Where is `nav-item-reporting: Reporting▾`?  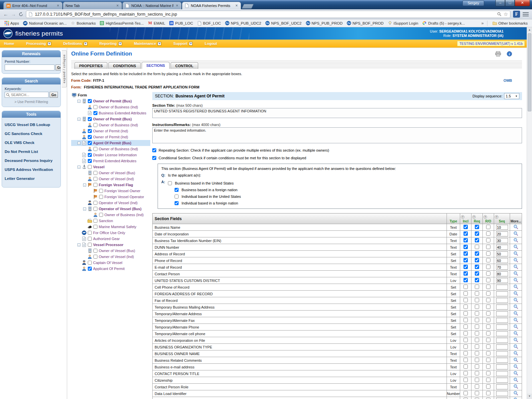
nav-item-reporting: Reporting▾ is located at coordinates (111, 44).